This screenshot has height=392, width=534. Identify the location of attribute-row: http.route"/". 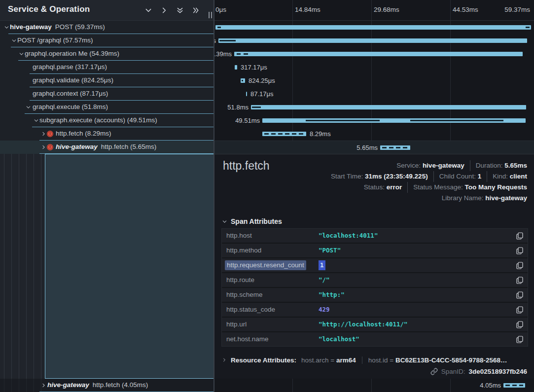
(375, 280).